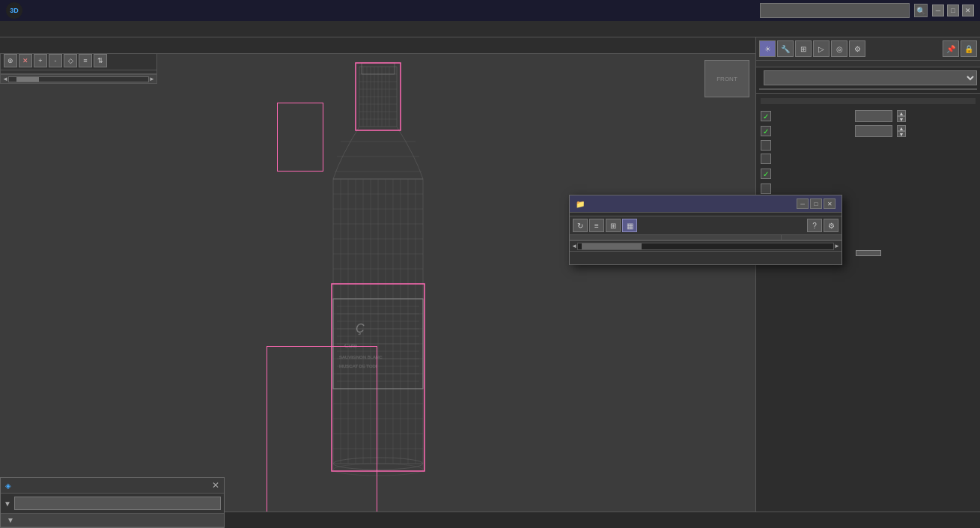  I want to click on layers-select-button: ◇, so click(70, 61).